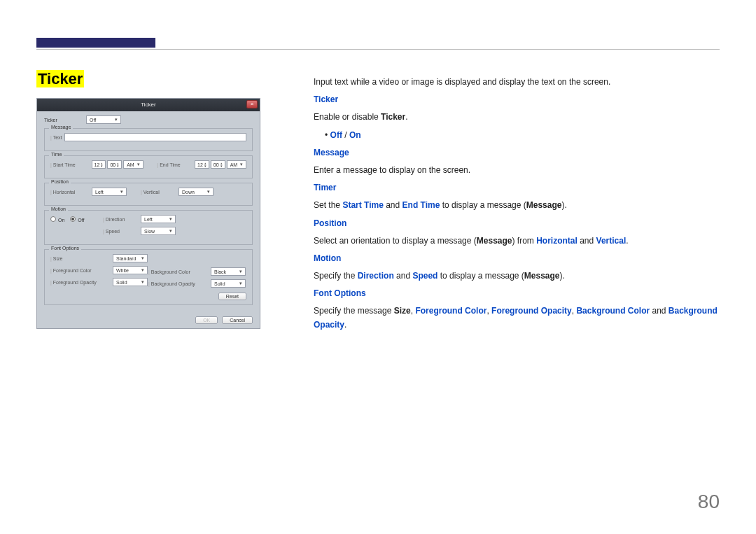  I want to click on label-text: Text, so click(56, 137).